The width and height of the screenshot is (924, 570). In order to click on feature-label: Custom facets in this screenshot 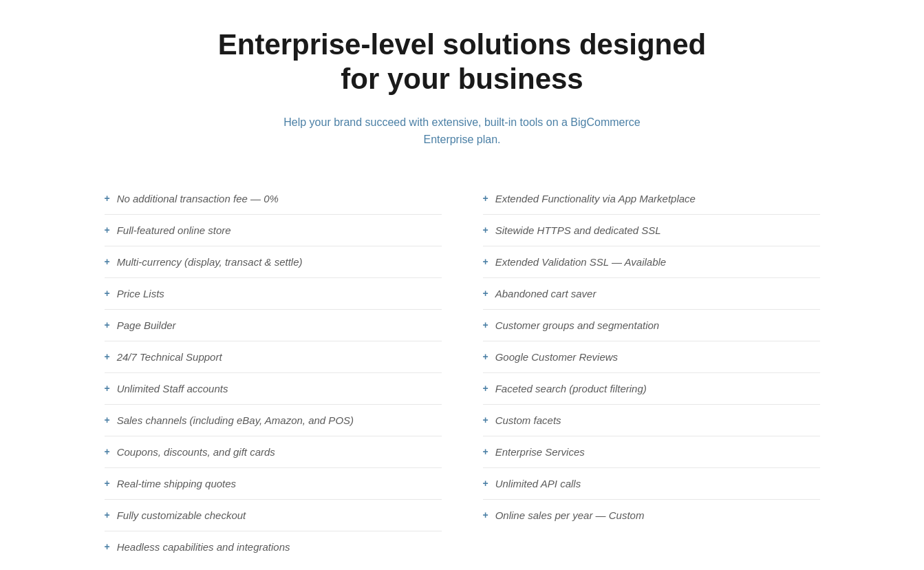, I will do `click(528, 420)`.